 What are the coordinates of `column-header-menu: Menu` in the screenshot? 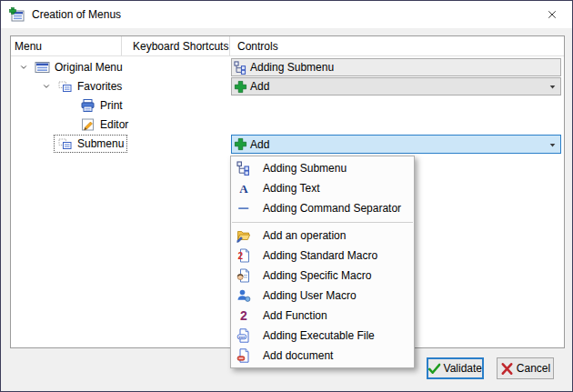 It's located at (66, 45).